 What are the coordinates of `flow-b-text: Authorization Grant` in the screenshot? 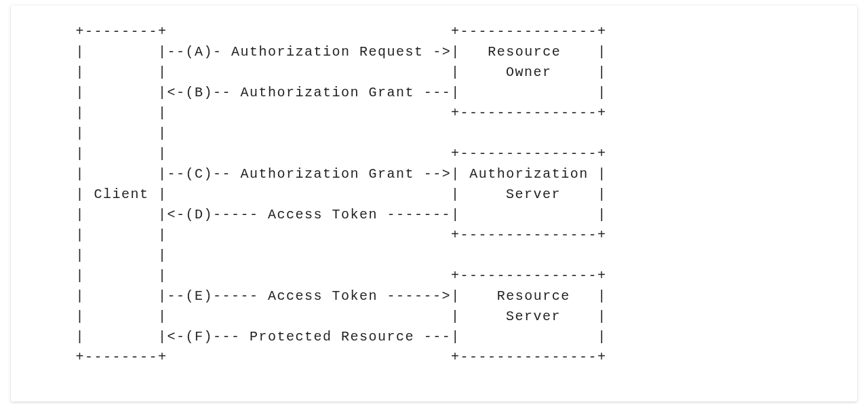 It's located at (328, 92).